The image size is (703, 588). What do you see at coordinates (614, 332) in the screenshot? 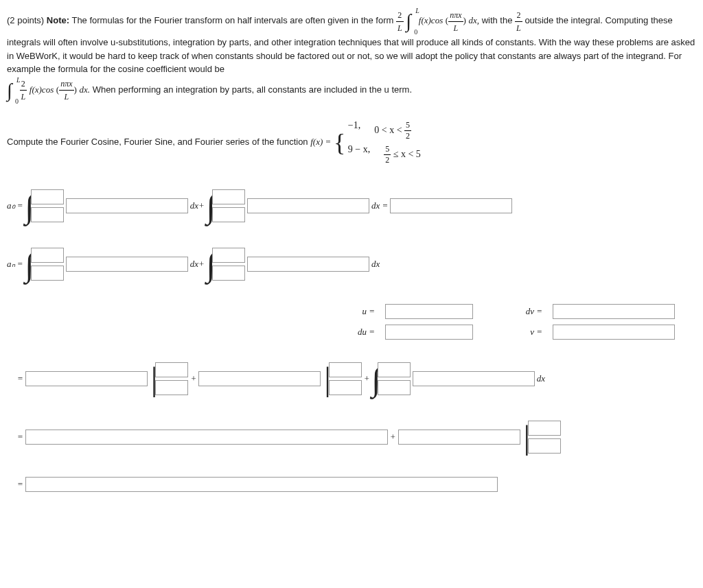
I see `v-input` at bounding box center [614, 332].